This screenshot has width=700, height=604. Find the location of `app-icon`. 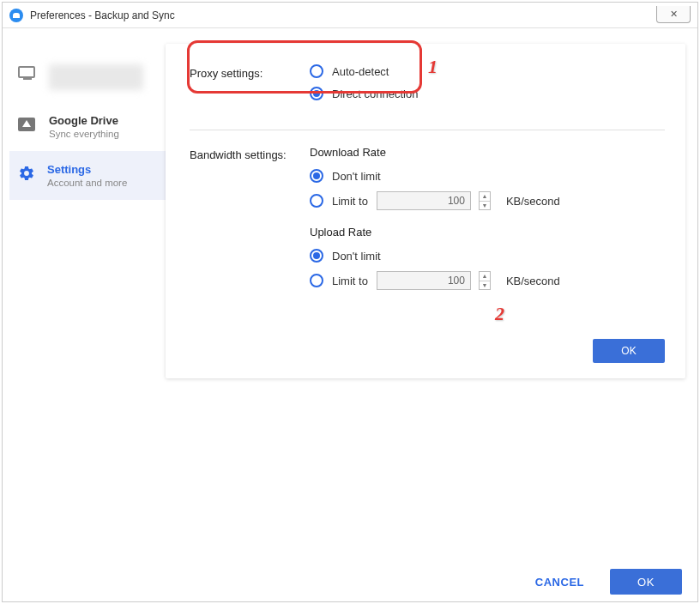

app-icon is located at coordinates (16, 15).